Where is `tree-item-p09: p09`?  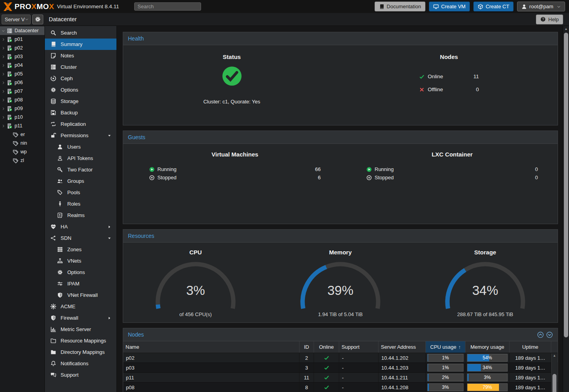 tree-item-p09: p09 is located at coordinates (22, 109).